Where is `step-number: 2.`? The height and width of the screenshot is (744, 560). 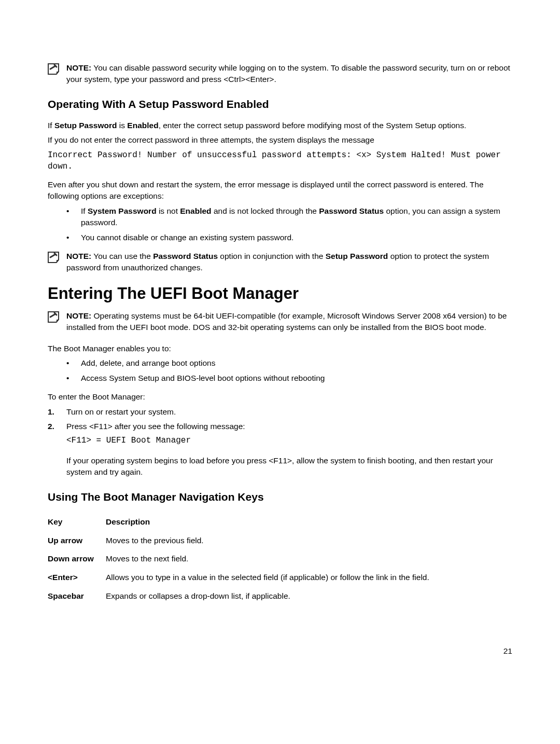
step-number: 2. is located at coordinates (51, 426).